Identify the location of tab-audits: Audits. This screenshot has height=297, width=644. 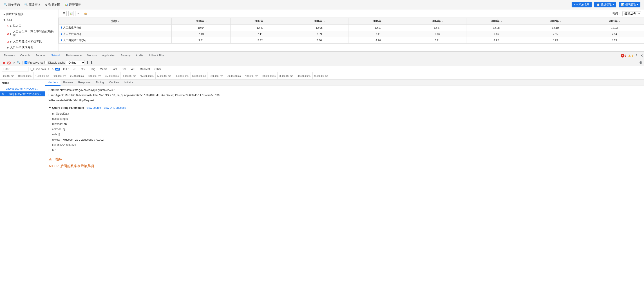
(140, 56).